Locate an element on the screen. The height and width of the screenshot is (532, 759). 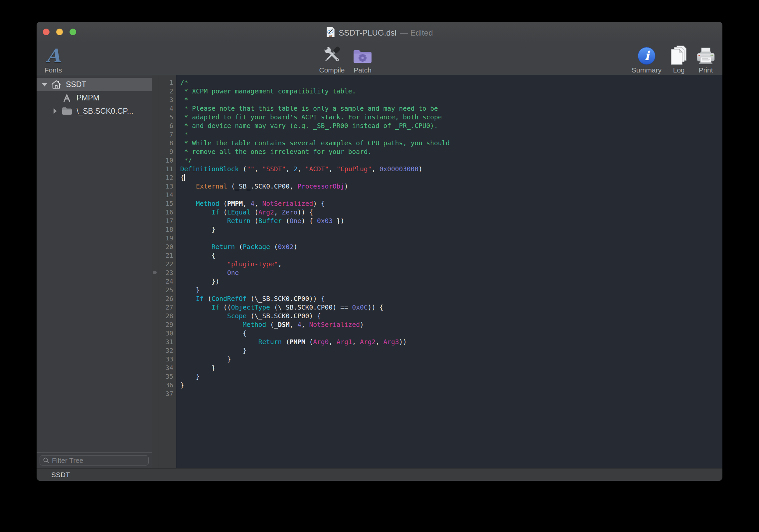
sidebar-item-sb-sck0-cp: \_SB.SCK0.CP... is located at coordinates (94, 111).